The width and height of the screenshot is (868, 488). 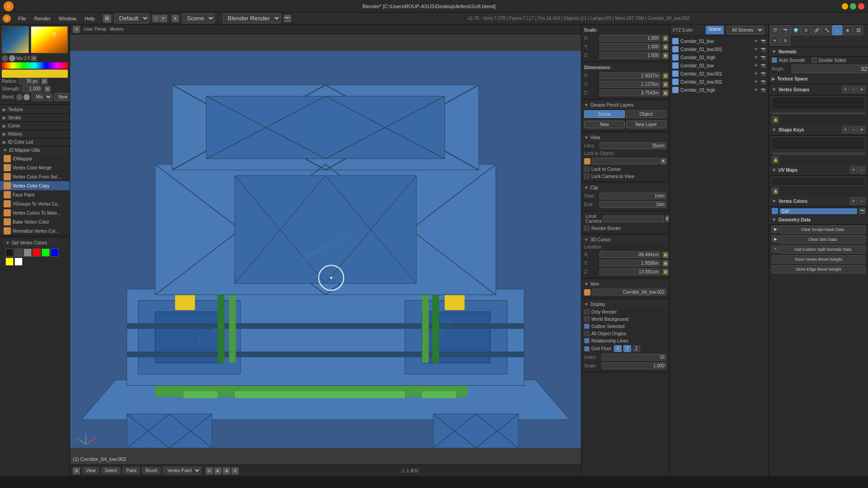 What do you see at coordinates (861, 6) in the screenshot?
I see `close-button` at bounding box center [861, 6].